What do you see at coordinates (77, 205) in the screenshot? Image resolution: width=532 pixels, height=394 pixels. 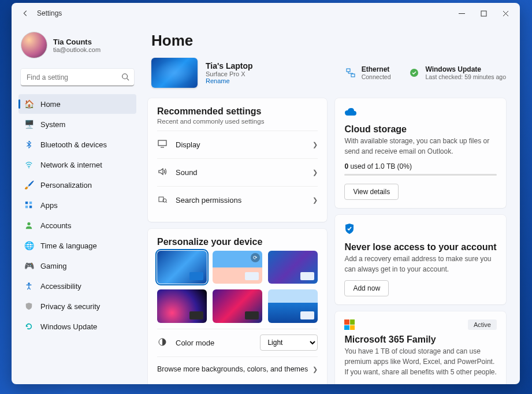 I see `sidebar-item-apps: Apps` at bounding box center [77, 205].